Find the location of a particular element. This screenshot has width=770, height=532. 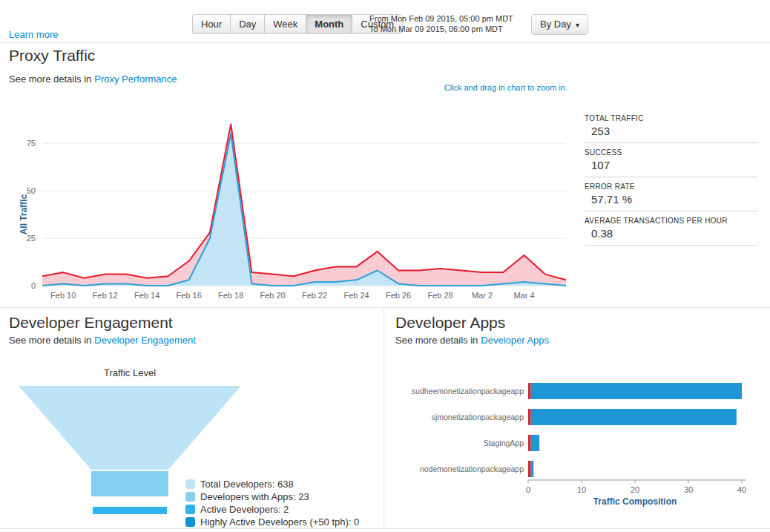

x-tick-label: Mar 4 is located at coordinates (524, 295).